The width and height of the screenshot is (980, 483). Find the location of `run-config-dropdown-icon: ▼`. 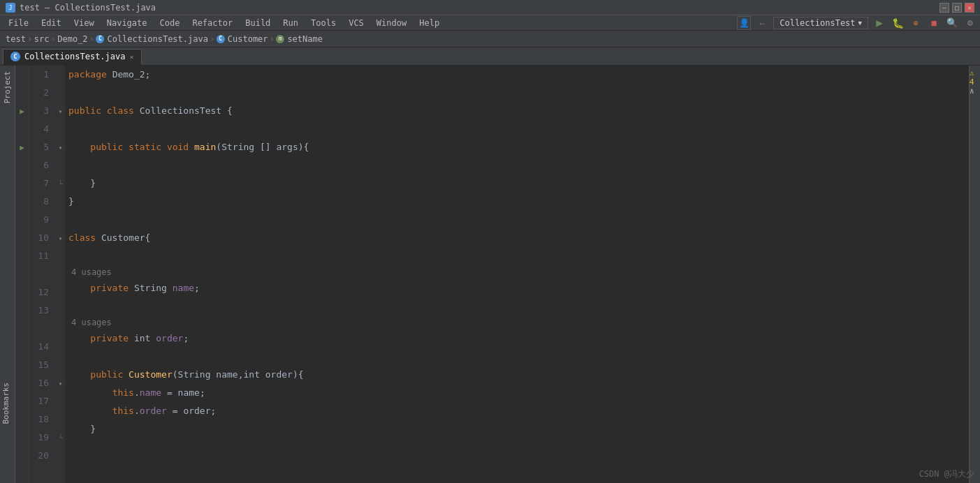

run-config-dropdown-icon: ▼ is located at coordinates (861, 23).